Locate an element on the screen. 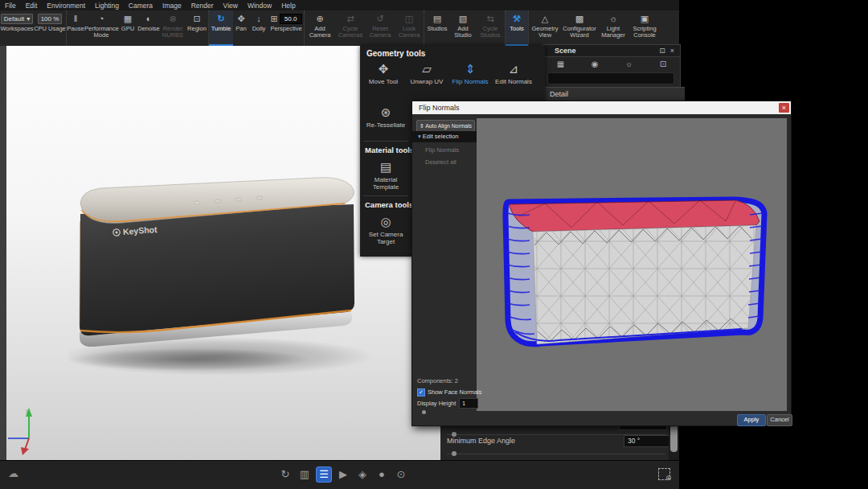  show-face-normals-checkbox: ✓ is located at coordinates (421, 392).